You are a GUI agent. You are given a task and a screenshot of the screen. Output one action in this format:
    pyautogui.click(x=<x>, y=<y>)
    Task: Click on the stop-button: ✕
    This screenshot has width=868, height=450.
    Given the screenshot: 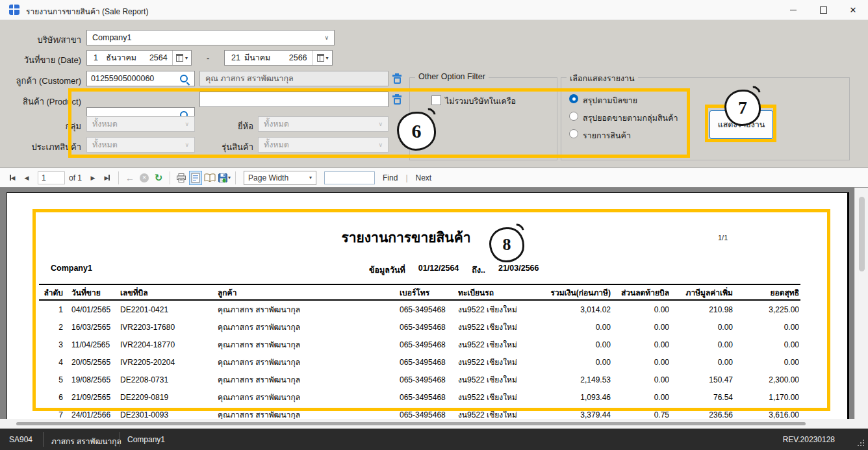 What is the action you would take?
    pyautogui.click(x=144, y=178)
    